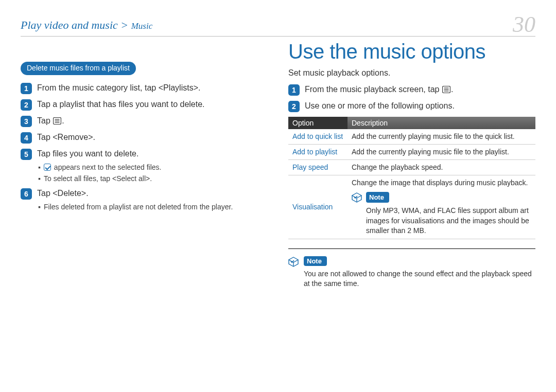 This screenshot has width=556, height=392. What do you see at coordinates (66, 137) in the screenshot?
I see `step-text: Tap <Remove>.` at bounding box center [66, 137].